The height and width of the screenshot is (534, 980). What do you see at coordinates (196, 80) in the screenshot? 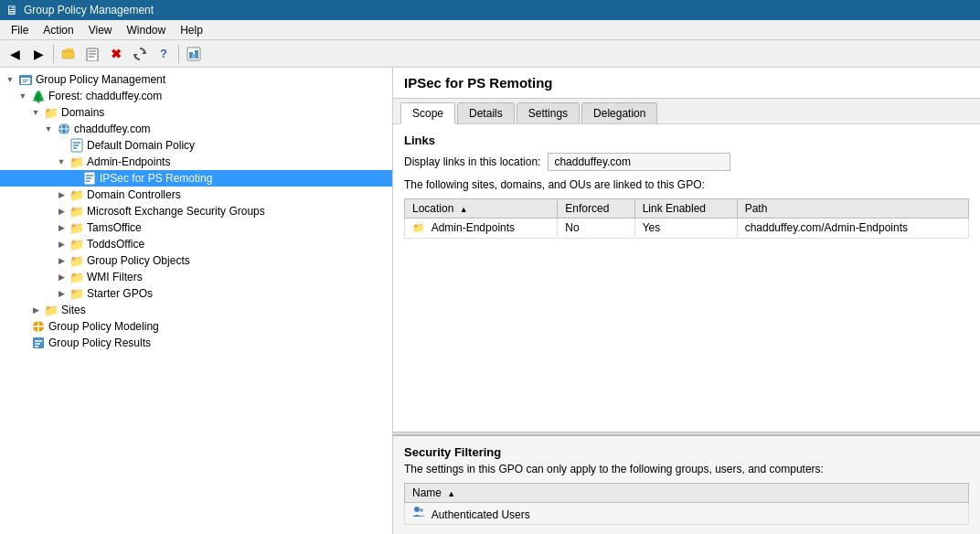
I see `tree-root: ▼ Group Policy Management` at bounding box center [196, 80].